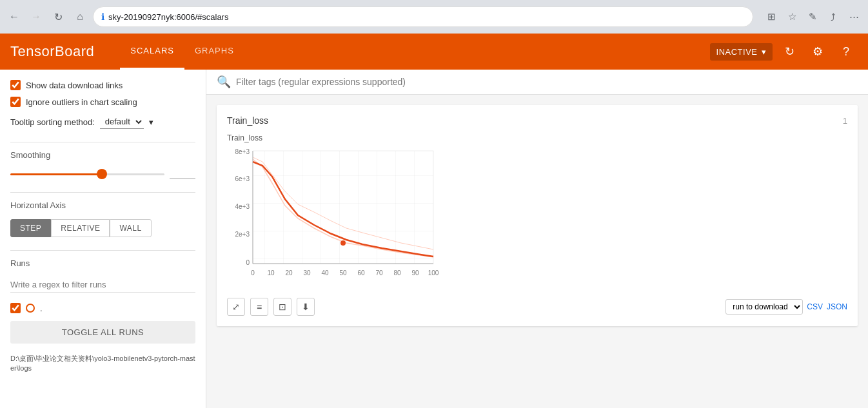 The image size is (868, 408). I want to click on fit-icon: ⊡, so click(282, 307).